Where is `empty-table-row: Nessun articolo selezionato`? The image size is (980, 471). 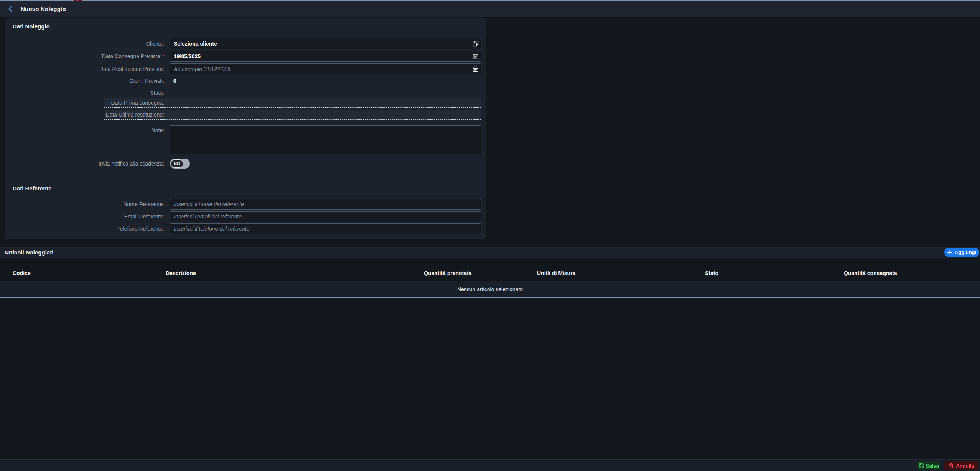
empty-table-row: Nessun articolo selezionato is located at coordinates (490, 290).